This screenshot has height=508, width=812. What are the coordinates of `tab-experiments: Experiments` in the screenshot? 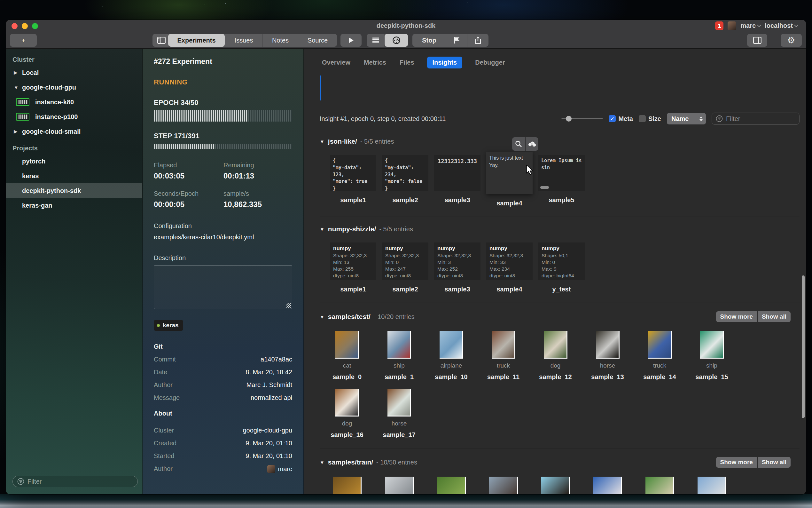 It's located at (197, 40).